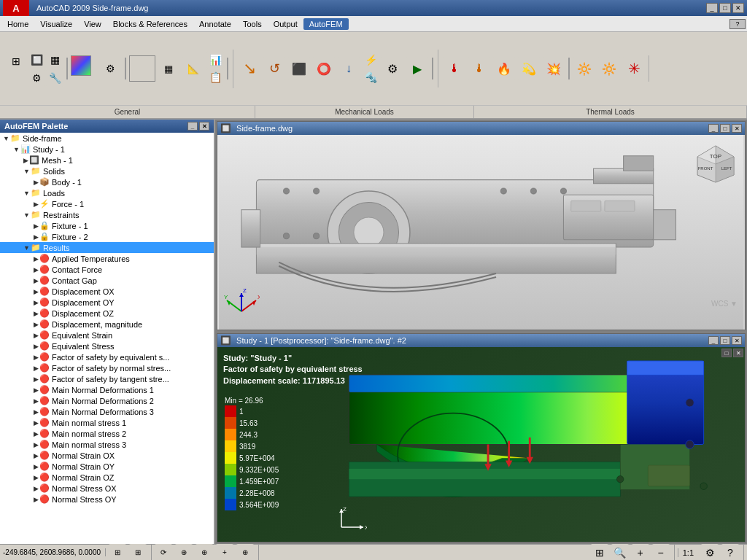 This screenshot has height=560, width=747. What do you see at coordinates (215, 60) in the screenshot?
I see `toolbar-btn-iso: 📊` at bounding box center [215, 60].